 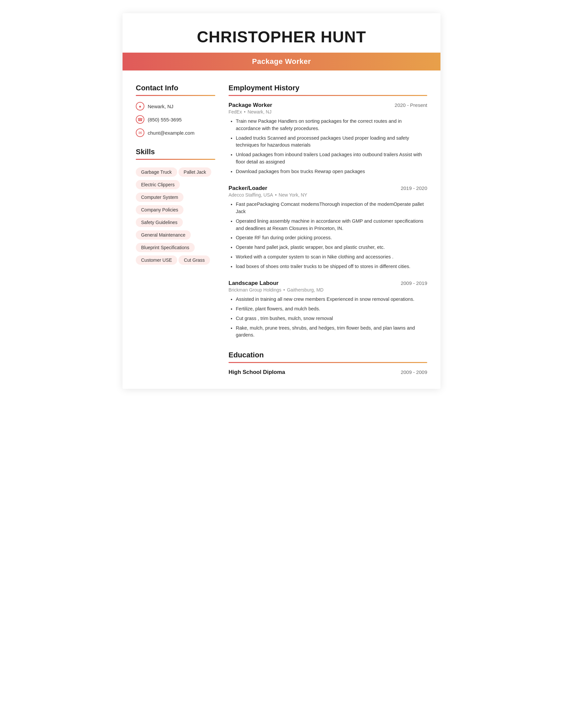 What do you see at coordinates (250, 105) in the screenshot?
I see `job-title: Package Worker` at bounding box center [250, 105].